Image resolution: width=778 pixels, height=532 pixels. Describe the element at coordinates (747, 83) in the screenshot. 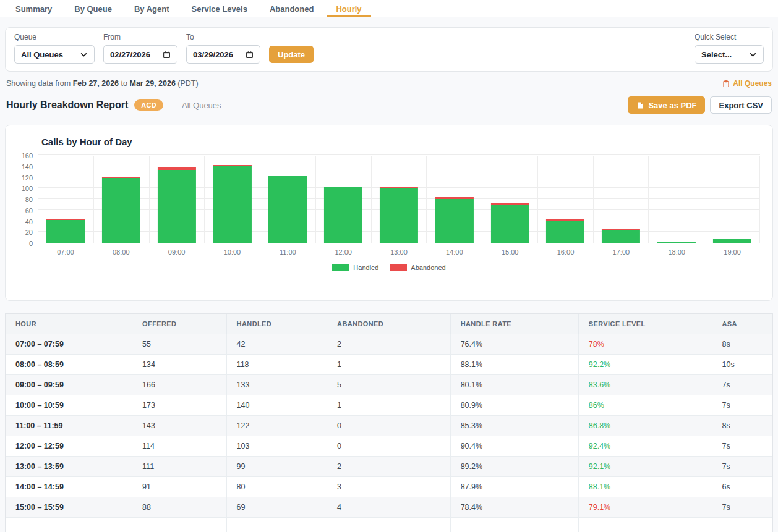

I see `all-queues-link: All Queues` at that location.